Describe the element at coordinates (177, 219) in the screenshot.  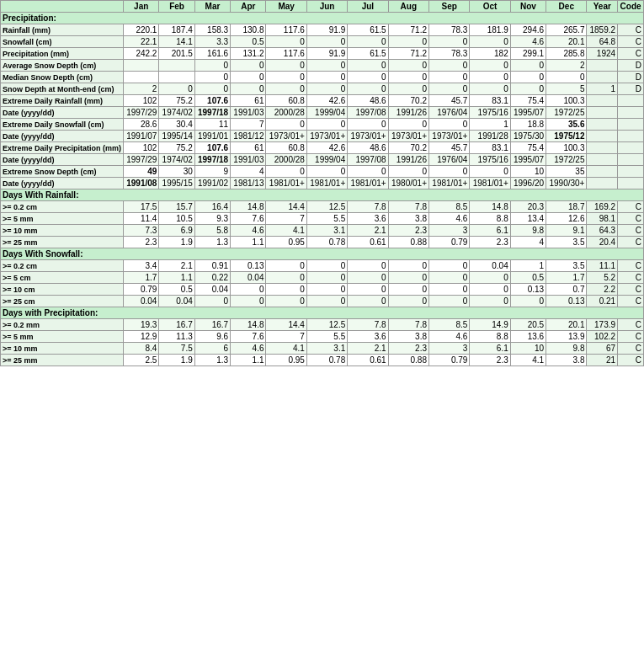
I see `data-cell: 10.5` at that location.